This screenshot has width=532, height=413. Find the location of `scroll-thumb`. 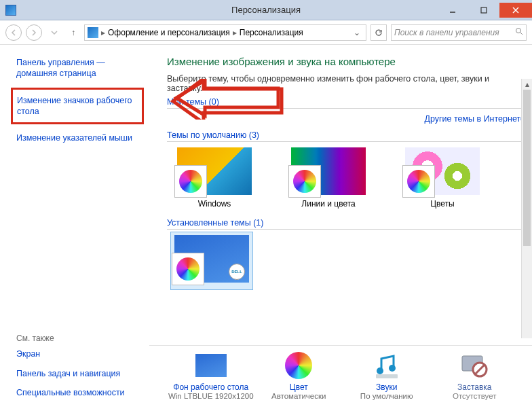

scroll-thumb is located at coordinates (527, 168).